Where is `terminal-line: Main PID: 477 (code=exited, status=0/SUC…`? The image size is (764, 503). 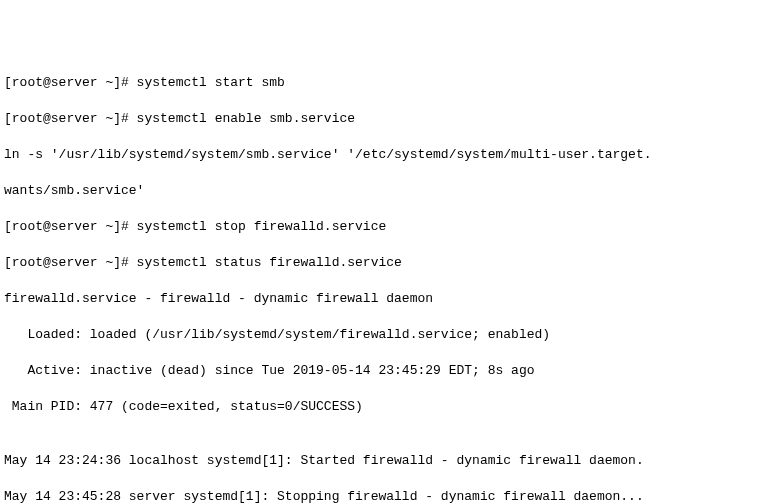 terminal-line: Main PID: 477 (code=exited, status=0/SUC… is located at coordinates (382, 407).